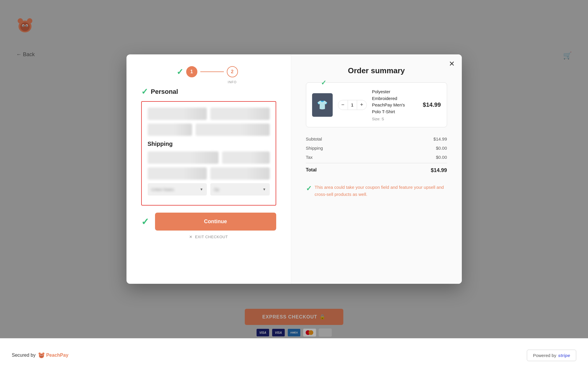  I want to click on secured-by-area: Secured by PeachPay, so click(40, 355).